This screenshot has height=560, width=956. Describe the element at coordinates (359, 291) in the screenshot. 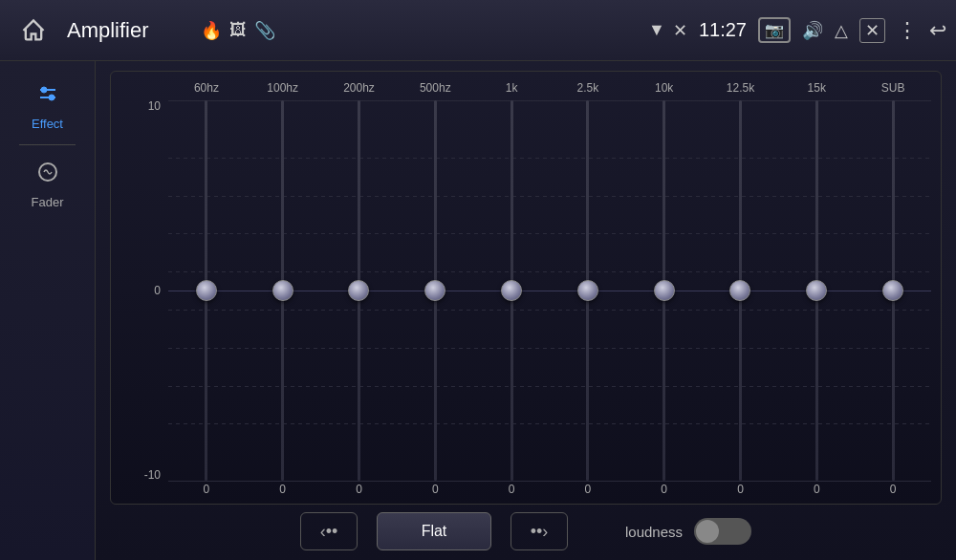

I see `slider-track-200hz` at that location.